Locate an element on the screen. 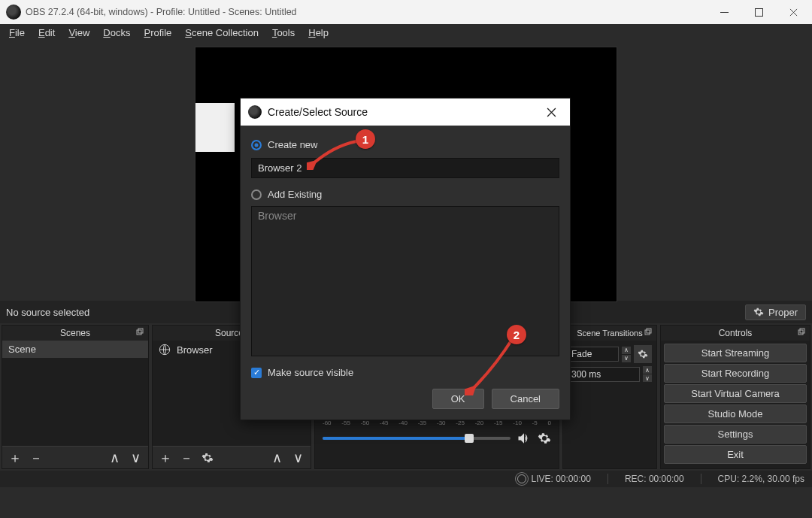 The image size is (812, 518). transition-select: Fade is located at coordinates (593, 354).